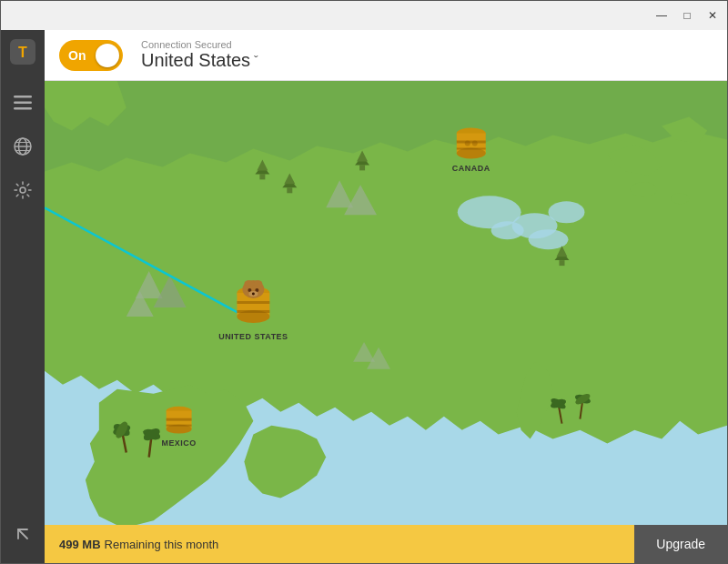  I want to click on remaining-text: Remaining this month, so click(162, 544).